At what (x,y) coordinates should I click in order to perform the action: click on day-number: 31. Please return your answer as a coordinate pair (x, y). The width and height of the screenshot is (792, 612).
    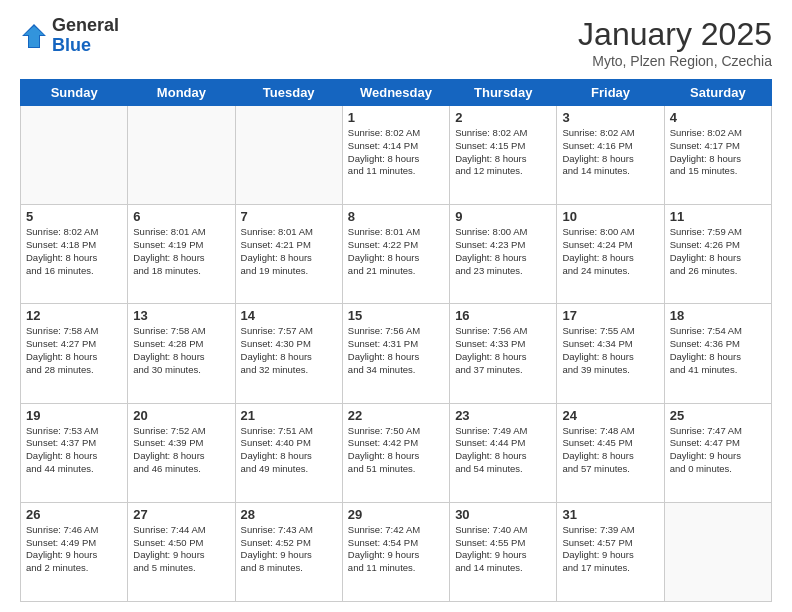
    Looking at the image, I should click on (610, 514).